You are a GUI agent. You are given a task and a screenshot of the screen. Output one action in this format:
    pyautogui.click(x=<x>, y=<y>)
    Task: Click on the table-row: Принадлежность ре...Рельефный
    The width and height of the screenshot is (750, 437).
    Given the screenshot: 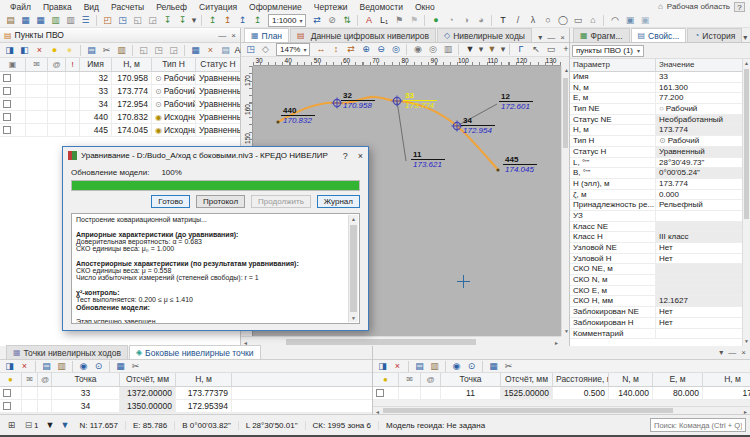 What is the action you would take?
    pyautogui.click(x=656, y=206)
    